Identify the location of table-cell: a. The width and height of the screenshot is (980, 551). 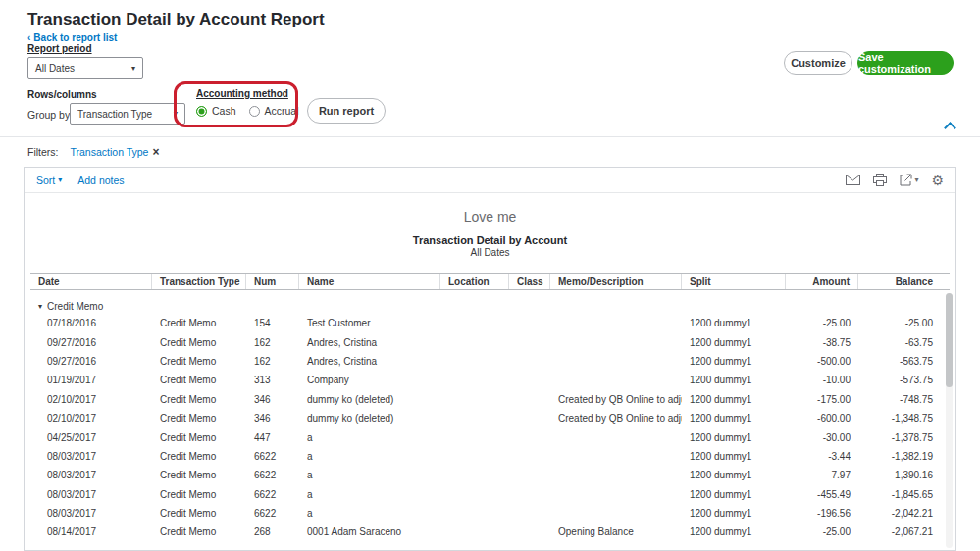
(370, 494).